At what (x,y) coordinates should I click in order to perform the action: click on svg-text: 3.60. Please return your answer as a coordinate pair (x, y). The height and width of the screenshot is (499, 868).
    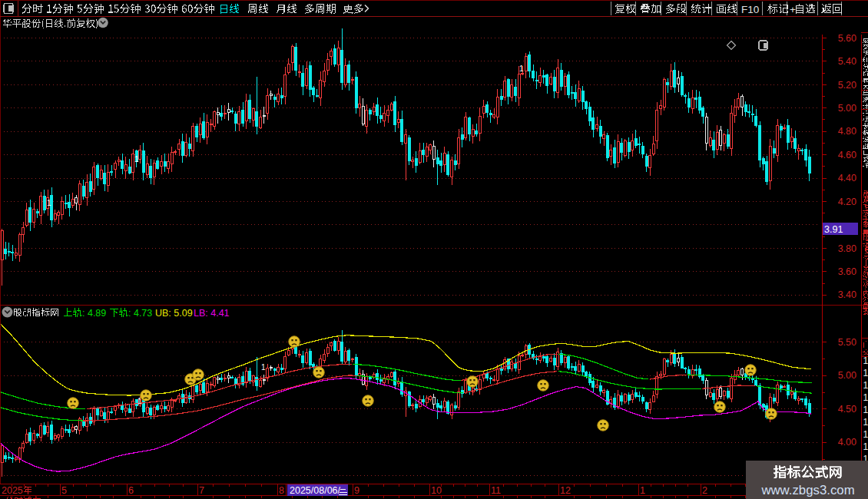
    Looking at the image, I should click on (847, 272).